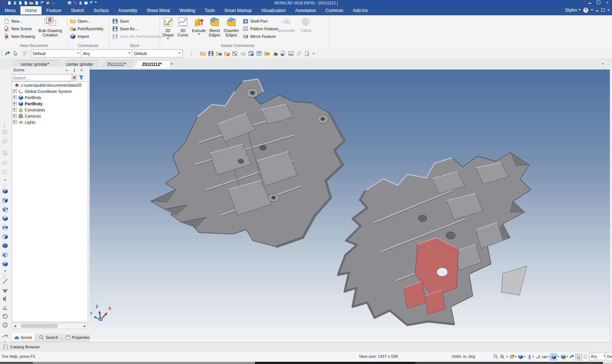 This screenshot has height=364, width=612. I want to click on window-restore-button, so click(599, 3).